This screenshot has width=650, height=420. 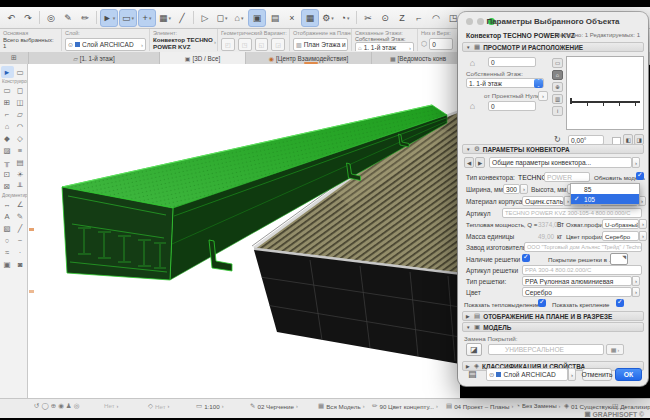 What do you see at coordinates (20, 216) in the screenshot?
I see `label-tool: ✎` at bounding box center [20, 216].